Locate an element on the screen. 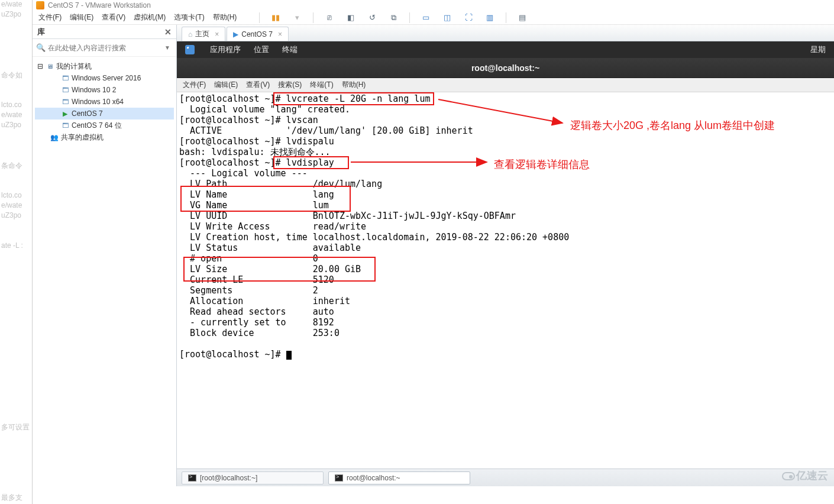 The image size is (834, 504). task-item-2: root@localhost:~ is located at coordinates (399, 478).